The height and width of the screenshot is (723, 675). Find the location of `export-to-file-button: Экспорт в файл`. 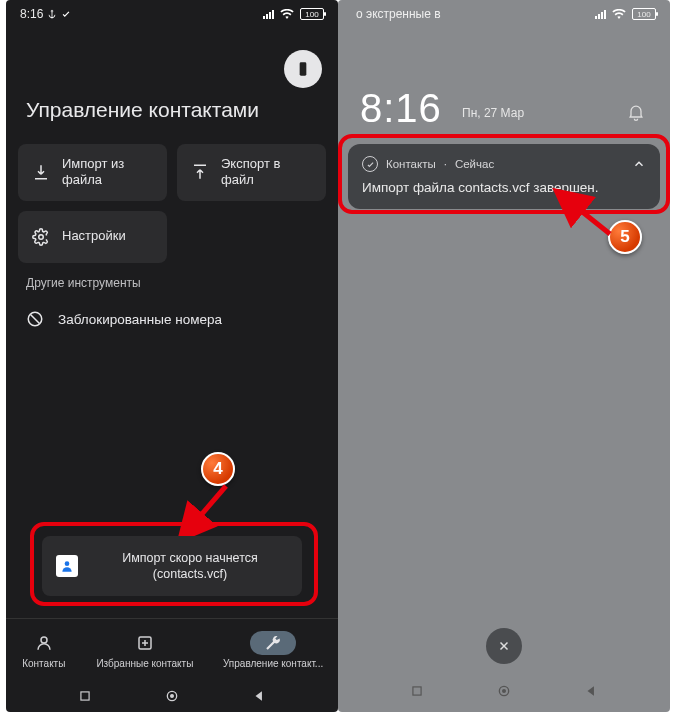

export-to-file-button: Экспорт в файл is located at coordinates (252, 172).